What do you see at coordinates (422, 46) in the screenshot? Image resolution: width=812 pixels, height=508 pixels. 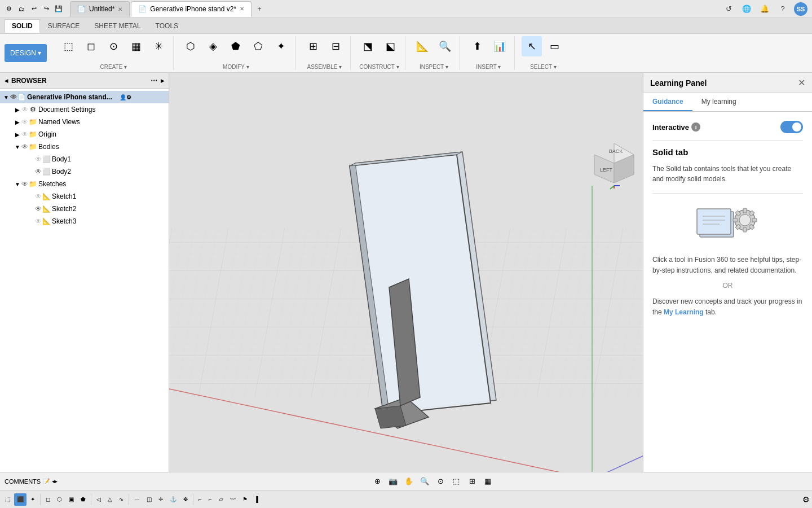 I see `inspect-measure-button: 📐` at bounding box center [422, 46].